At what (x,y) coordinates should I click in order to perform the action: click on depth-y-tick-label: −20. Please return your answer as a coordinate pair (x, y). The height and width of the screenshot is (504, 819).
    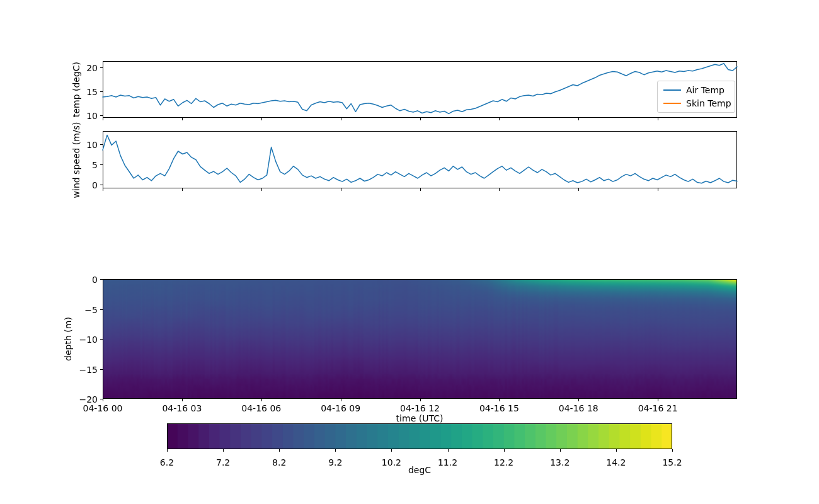
    Looking at the image, I should click on (88, 399).